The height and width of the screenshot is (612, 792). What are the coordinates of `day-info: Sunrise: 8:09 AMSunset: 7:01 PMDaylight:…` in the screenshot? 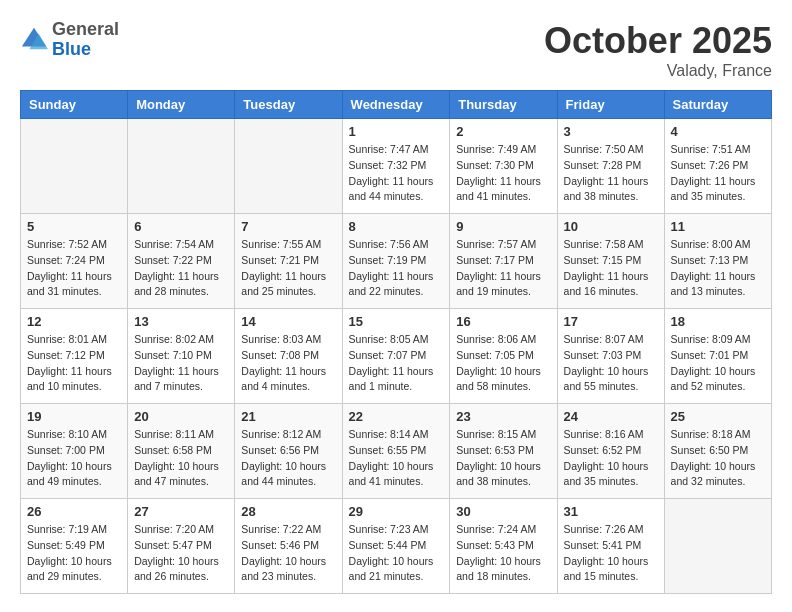 It's located at (718, 364).